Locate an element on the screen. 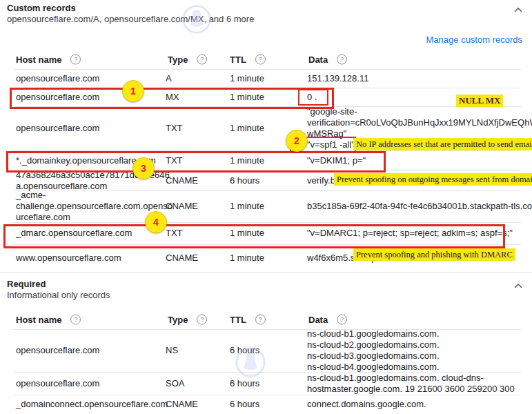 The width and height of the screenshot is (532, 414). required-subtitle: Informational only records is located at coordinates (59, 295).